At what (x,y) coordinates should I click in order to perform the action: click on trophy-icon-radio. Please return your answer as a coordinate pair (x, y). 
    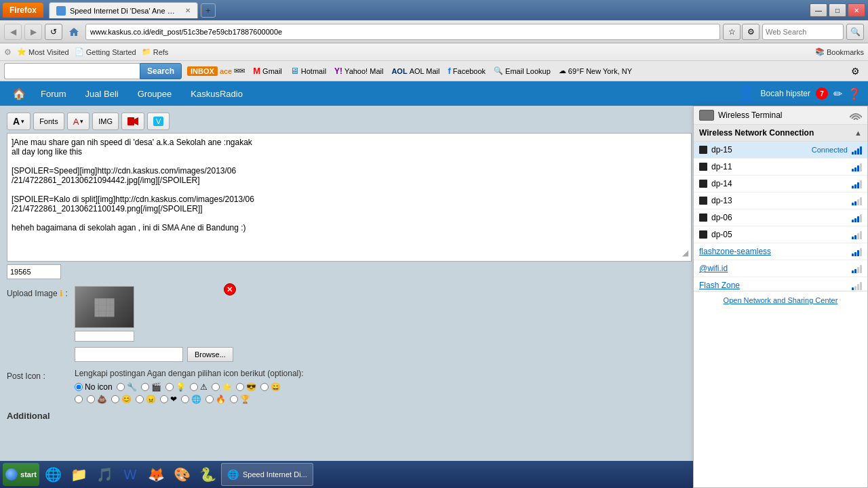
    Looking at the image, I should click on (234, 399).